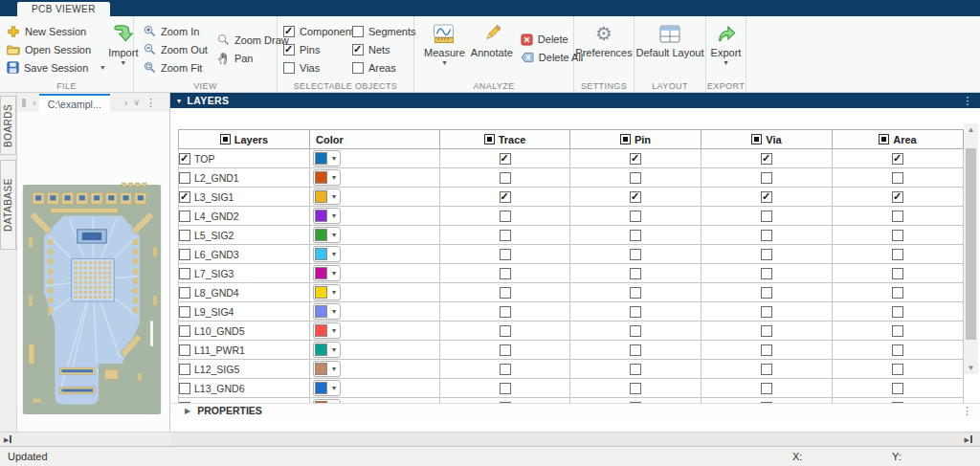  Describe the element at coordinates (85, 438) in the screenshot. I see `left-horizontal-scrollbar: ▶` at that location.